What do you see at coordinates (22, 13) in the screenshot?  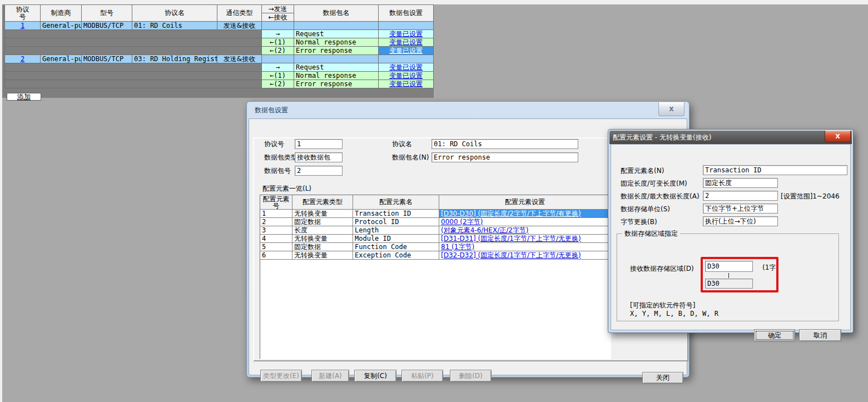 I see `header-protocol-no: 协议号` at bounding box center [22, 13].